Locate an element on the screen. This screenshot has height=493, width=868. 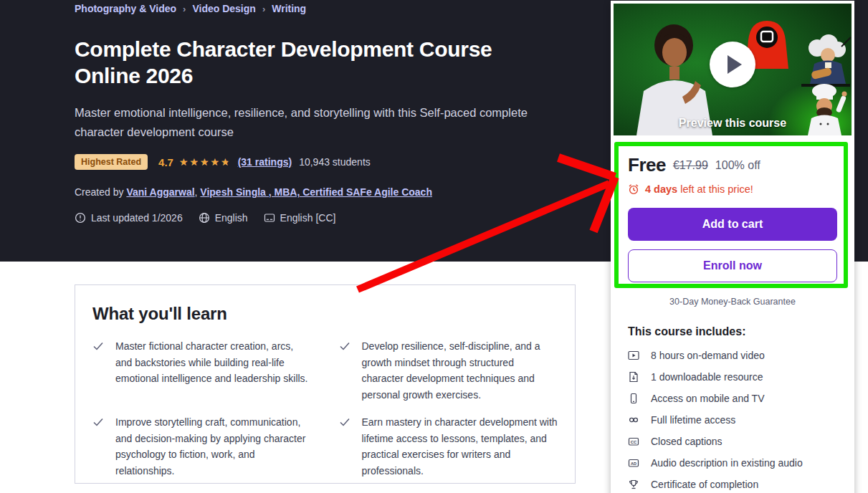
update-info-icon is located at coordinates (80, 218).